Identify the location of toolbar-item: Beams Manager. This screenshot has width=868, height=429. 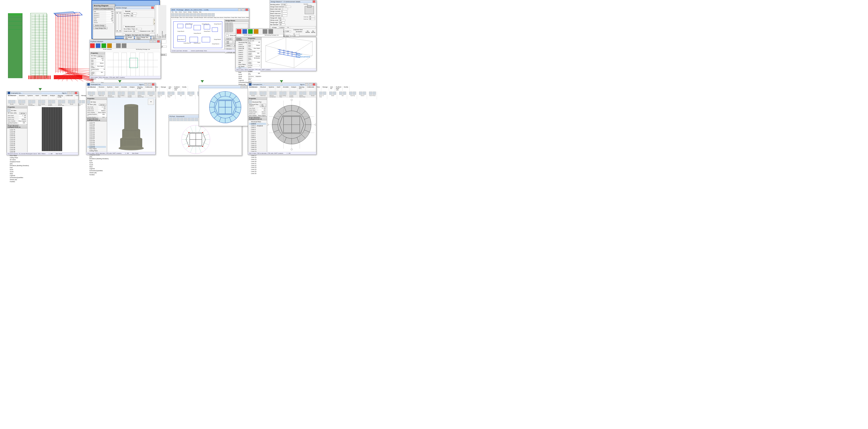
(189, 18).